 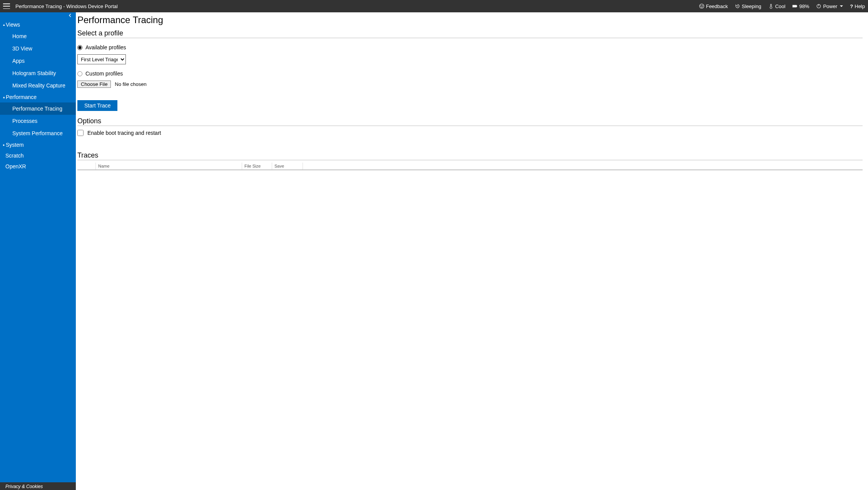 What do you see at coordinates (102, 59) in the screenshot?
I see `profile-select: First Level Triage` at bounding box center [102, 59].